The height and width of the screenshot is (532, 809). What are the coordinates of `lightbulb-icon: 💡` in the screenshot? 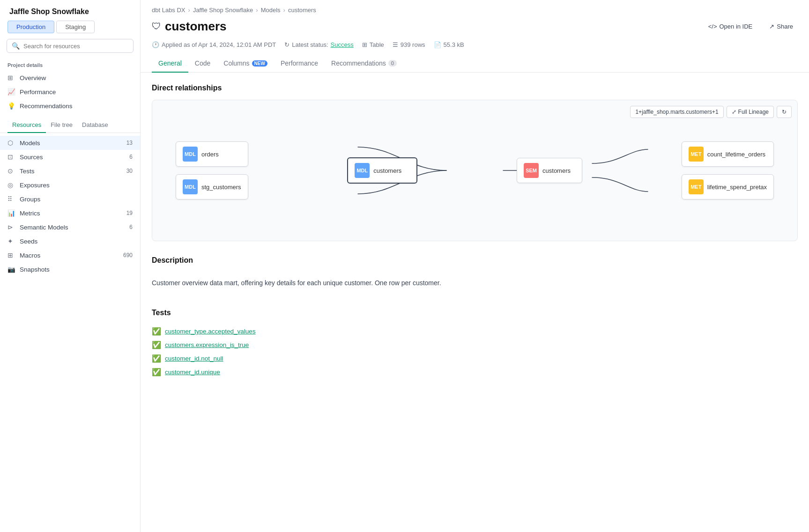 It's located at (11, 106).